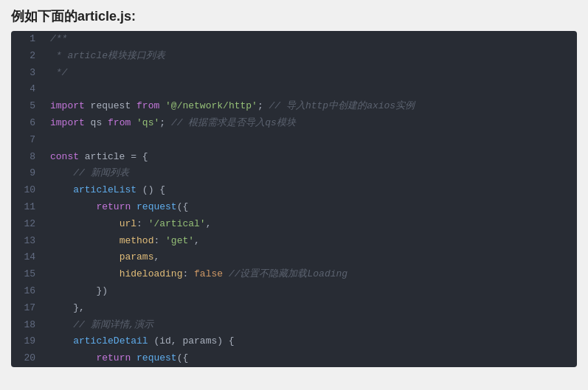 Image resolution: width=588 pixels, height=390 pixels. Describe the element at coordinates (294, 342) in the screenshot. I see `table-row: 19 articleDetail (id, params) {` at that location.